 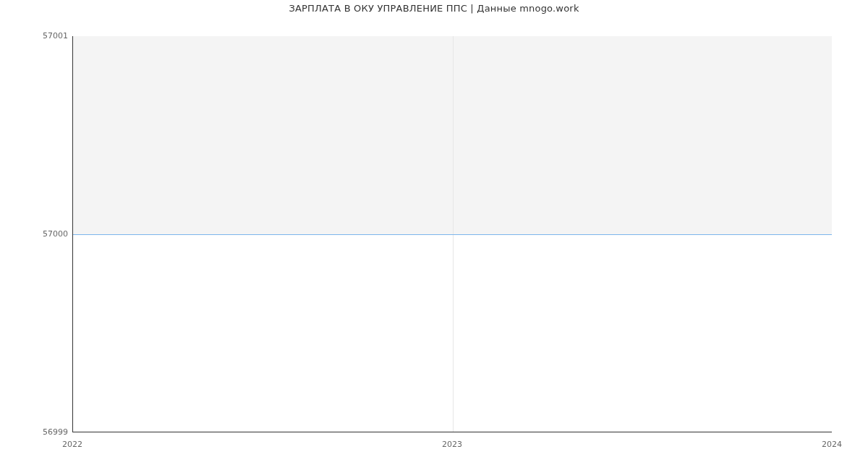 I want to click on y-tick-label: 57000, so click(x=35, y=234).